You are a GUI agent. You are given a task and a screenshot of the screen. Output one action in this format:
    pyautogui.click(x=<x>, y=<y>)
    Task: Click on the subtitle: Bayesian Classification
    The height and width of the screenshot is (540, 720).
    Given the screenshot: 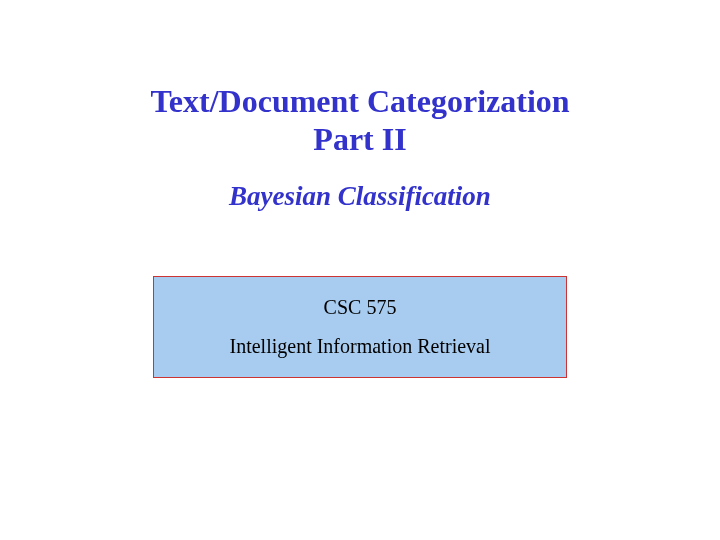 What is the action you would take?
    pyautogui.click(x=360, y=196)
    